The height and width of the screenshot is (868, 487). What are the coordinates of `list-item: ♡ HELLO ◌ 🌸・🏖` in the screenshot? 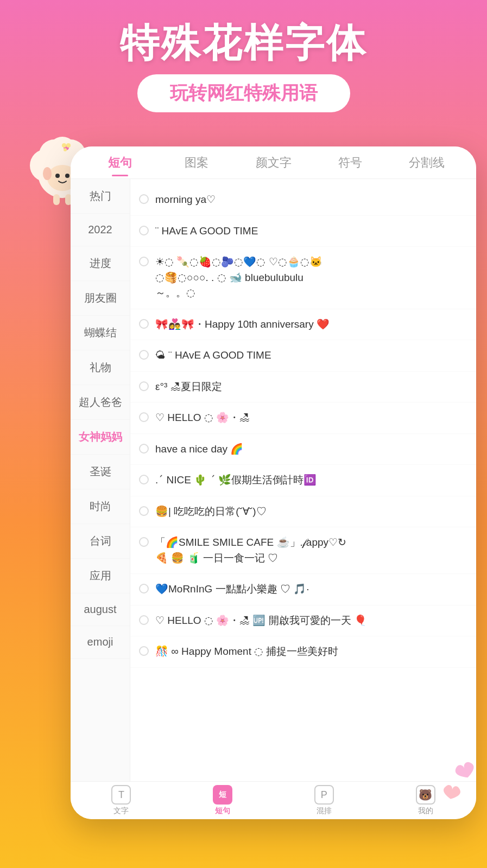 It's located at (303, 418).